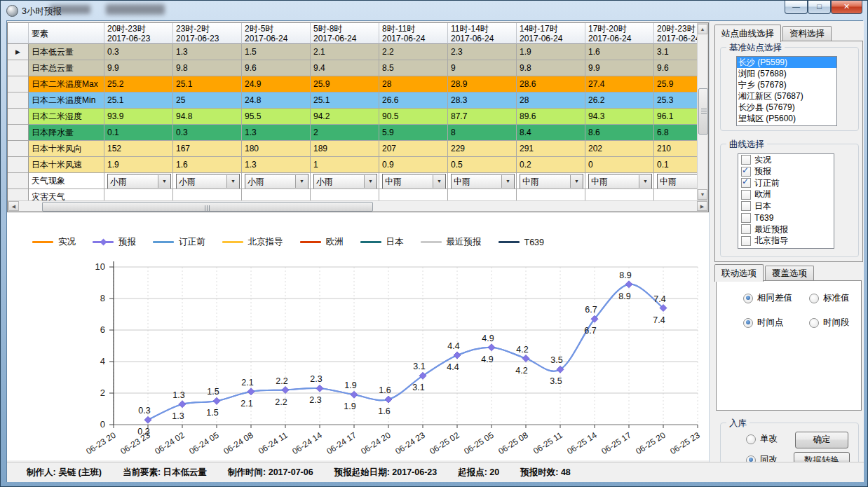 This screenshot has height=487, width=868. Describe the element at coordinates (414, 52) in the screenshot. I see `grid-cell: 2.2` at that location.